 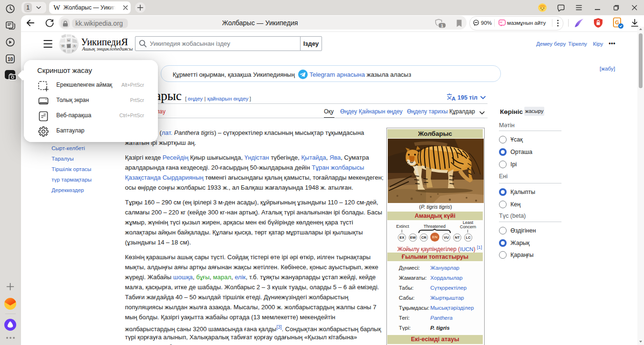 What do you see at coordinates (617, 22) in the screenshot?
I see `svg-text: G` at bounding box center [617, 22].